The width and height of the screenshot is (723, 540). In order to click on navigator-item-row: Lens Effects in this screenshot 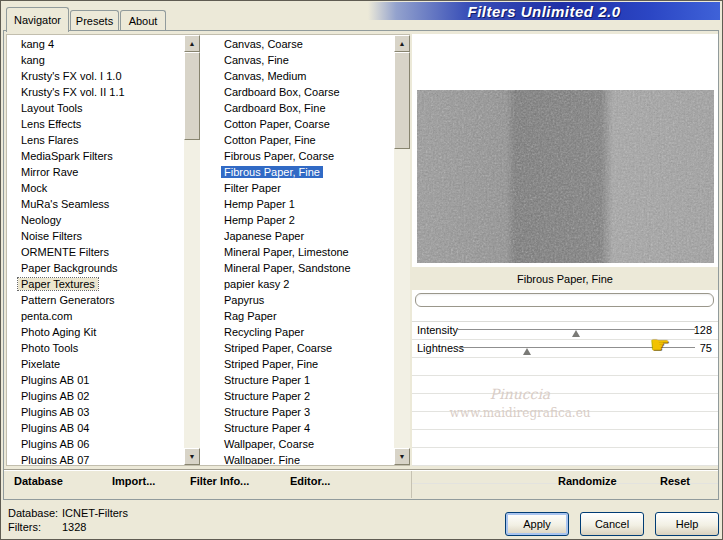, I will do `click(95, 124)`.